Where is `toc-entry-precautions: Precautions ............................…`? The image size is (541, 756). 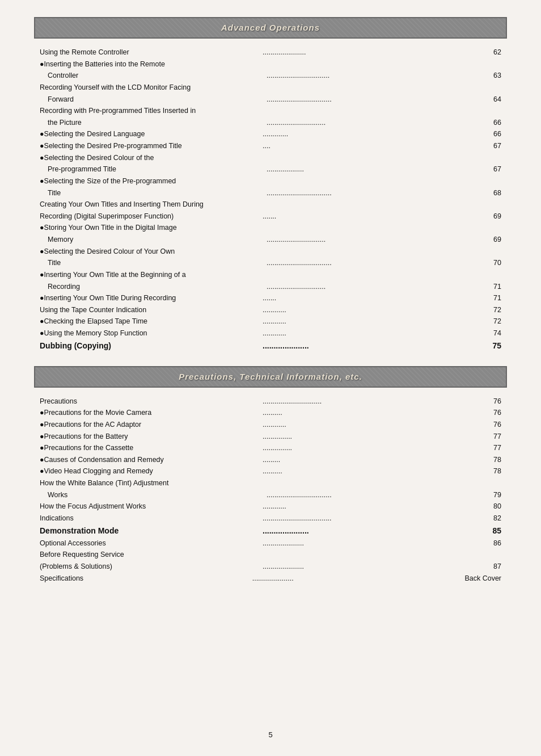 toc-entry-precautions: Precautions ............................… is located at coordinates (270, 402).